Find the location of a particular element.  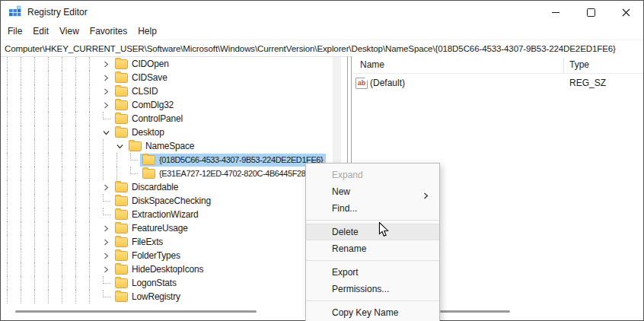

tree-row: FileExts is located at coordinates (174, 242).